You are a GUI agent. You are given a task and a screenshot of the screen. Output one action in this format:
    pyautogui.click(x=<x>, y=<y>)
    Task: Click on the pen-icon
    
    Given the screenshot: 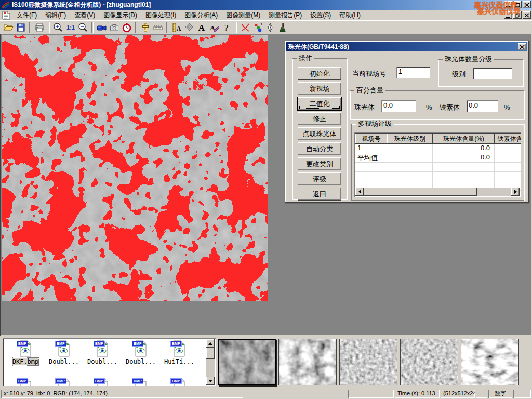 What is the action you would take?
    pyautogui.click(x=270, y=28)
    